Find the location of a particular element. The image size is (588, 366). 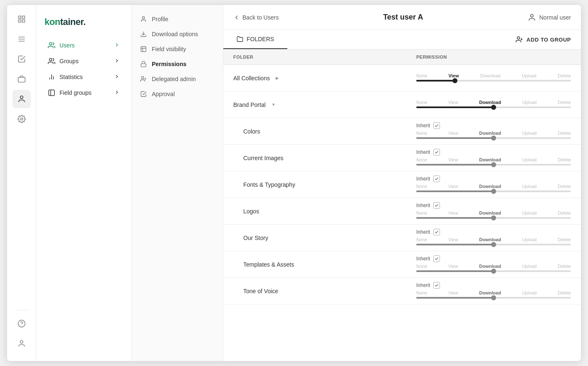

sub-nav-permissions: Permissions is located at coordinates (177, 64).